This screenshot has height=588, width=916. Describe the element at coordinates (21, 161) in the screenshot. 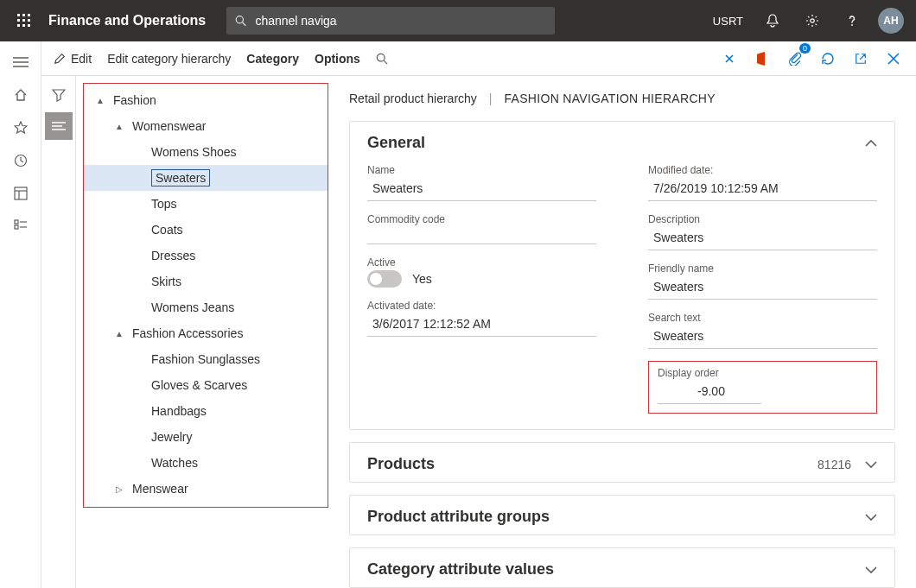

I see `recent-icon` at that location.